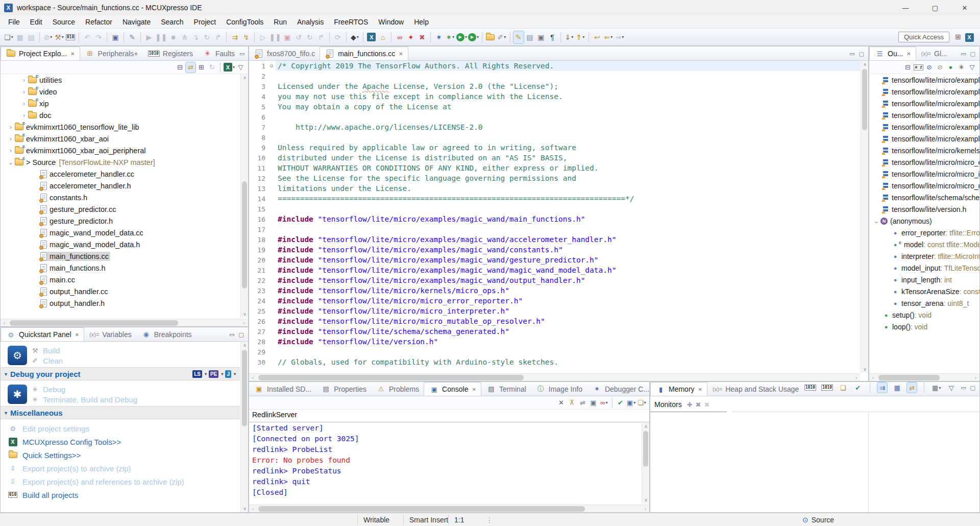  I want to click on jlink-badge: J, so click(228, 374).